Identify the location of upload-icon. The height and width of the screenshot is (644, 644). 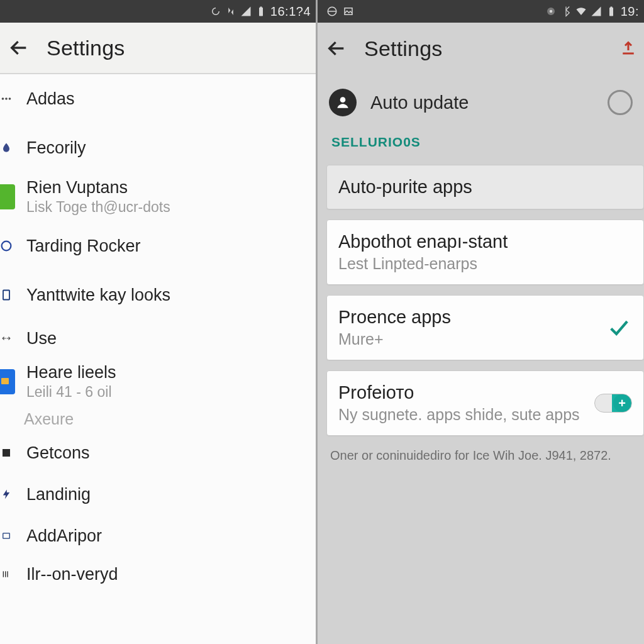
(628, 48).